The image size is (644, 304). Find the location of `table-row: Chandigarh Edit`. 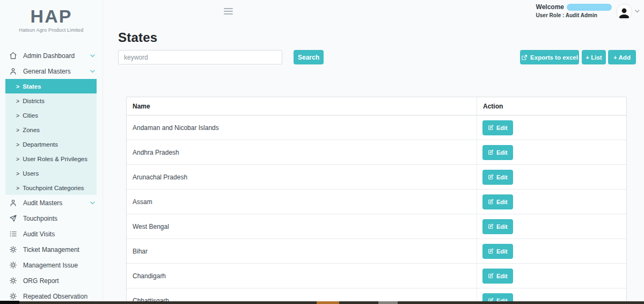

table-row: Chandigarh Edit is located at coordinates (377, 276).